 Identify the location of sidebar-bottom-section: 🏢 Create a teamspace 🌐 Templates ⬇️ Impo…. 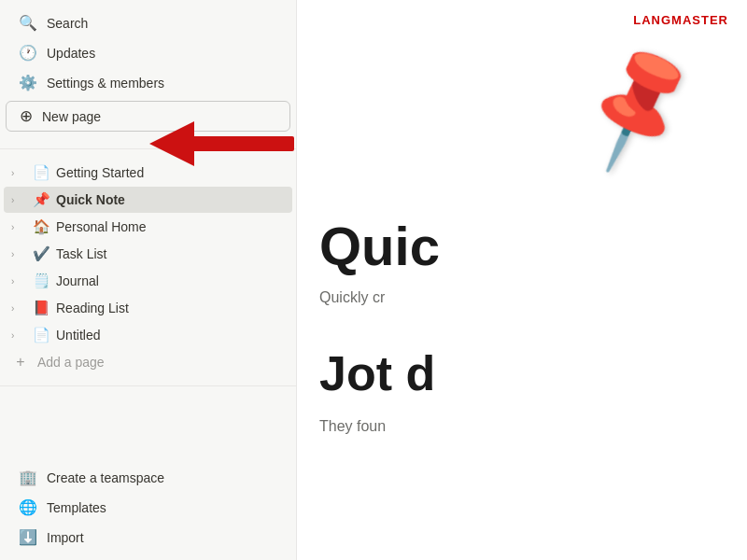
(148, 508).